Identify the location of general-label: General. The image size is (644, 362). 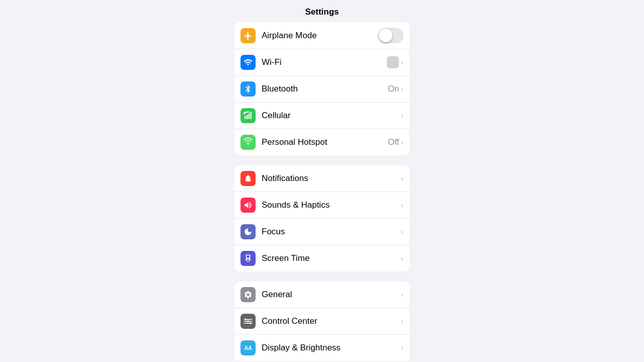
(331, 295).